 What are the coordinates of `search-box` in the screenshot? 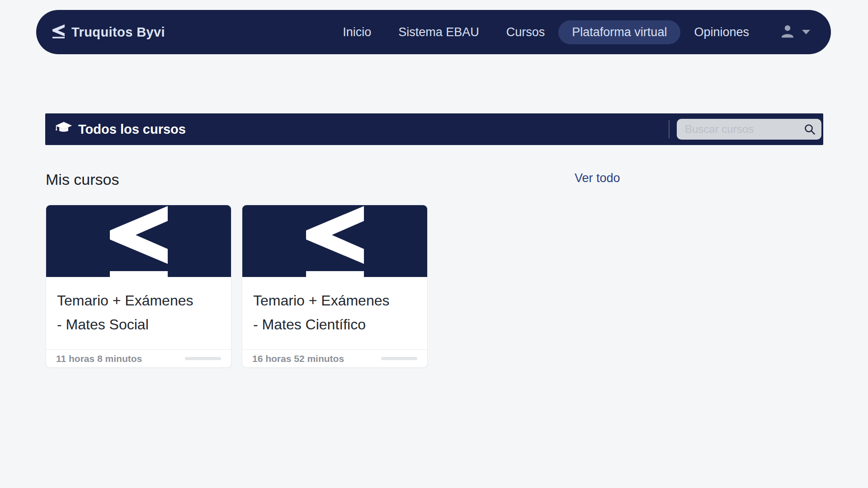 It's located at (749, 129).